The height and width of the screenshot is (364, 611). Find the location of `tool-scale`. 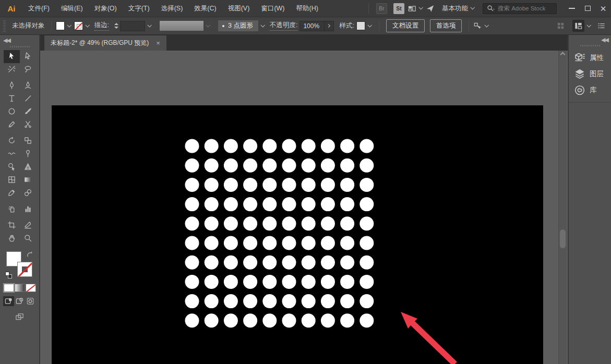

tool-scale is located at coordinates (28, 141).